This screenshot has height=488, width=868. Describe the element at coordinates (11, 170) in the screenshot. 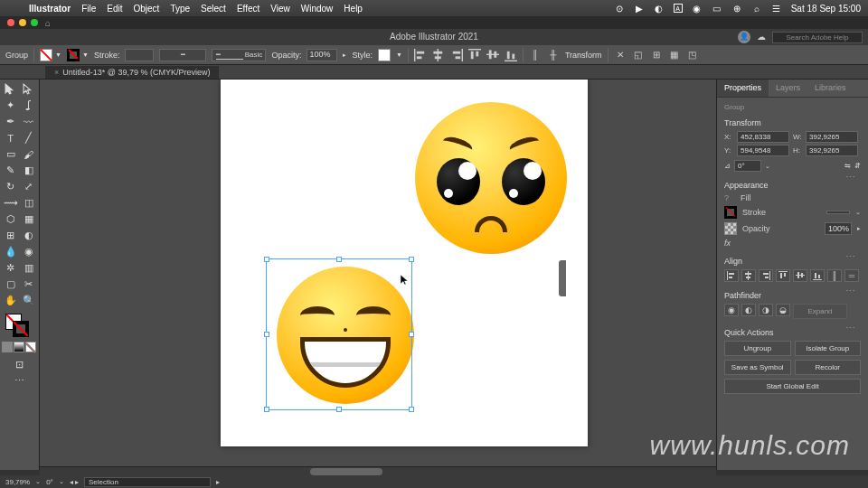

I see `shaper-tool: ✎` at that location.